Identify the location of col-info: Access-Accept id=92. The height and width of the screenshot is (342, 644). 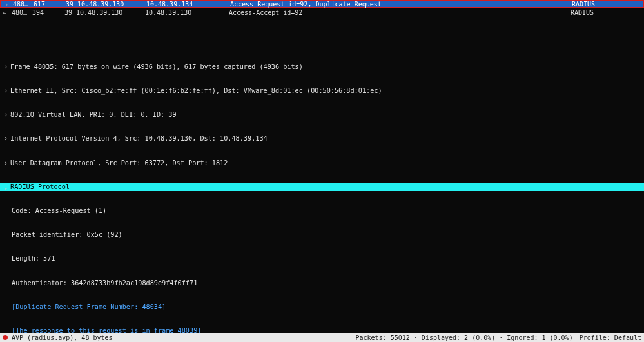
(400, 13).